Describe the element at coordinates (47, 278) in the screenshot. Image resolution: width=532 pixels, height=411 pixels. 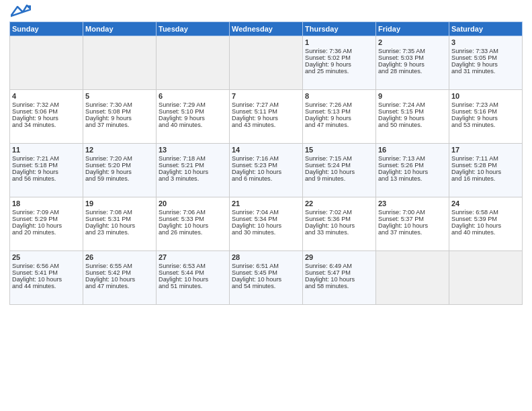
I see `calendar-cell: 25Sunrise: 6:56 AMSunset: 5:41 PMDayligh…` at that location.